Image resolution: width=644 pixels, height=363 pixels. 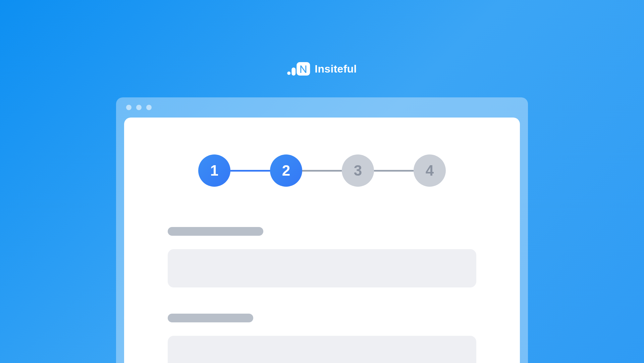 What do you see at coordinates (286, 171) in the screenshot?
I see `step-2-number: 2` at bounding box center [286, 171].